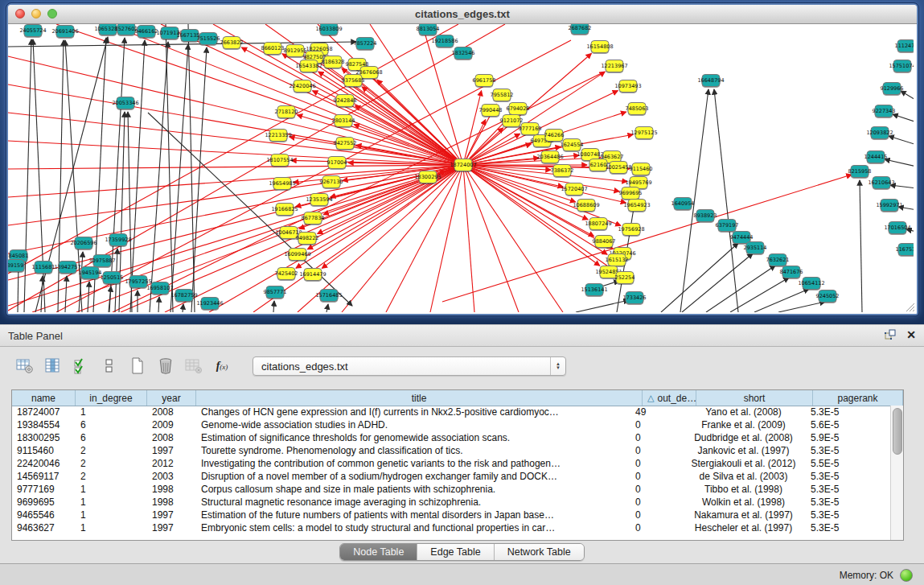  What do you see at coordinates (43, 425) in the screenshot?
I see `cell-name: 19384554` at bounding box center [43, 425].